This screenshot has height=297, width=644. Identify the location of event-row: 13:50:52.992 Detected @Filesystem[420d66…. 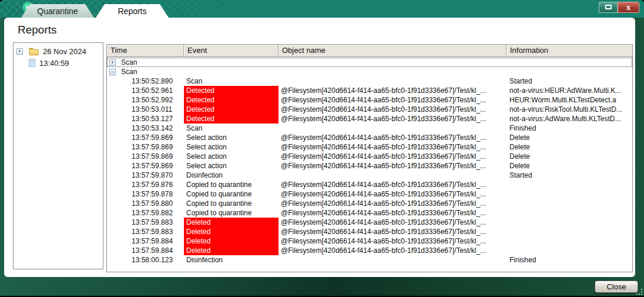
(370, 100).